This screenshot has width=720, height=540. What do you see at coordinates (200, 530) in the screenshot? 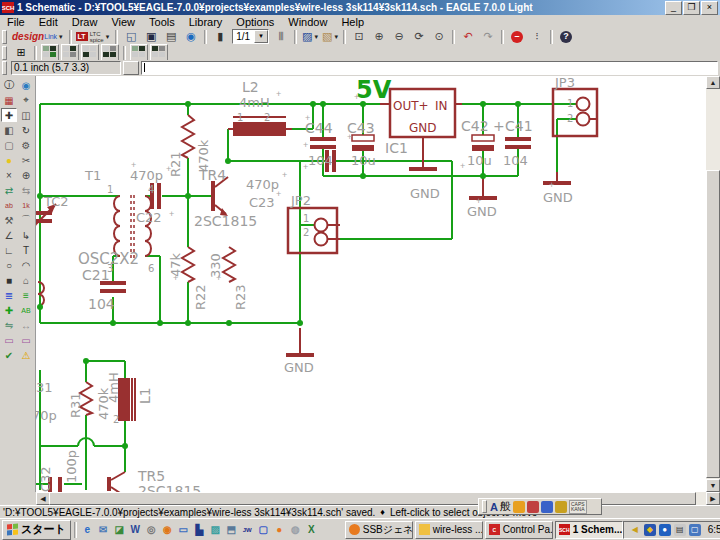
I see `quicklaunch-book-icon: ▙` at bounding box center [200, 530].